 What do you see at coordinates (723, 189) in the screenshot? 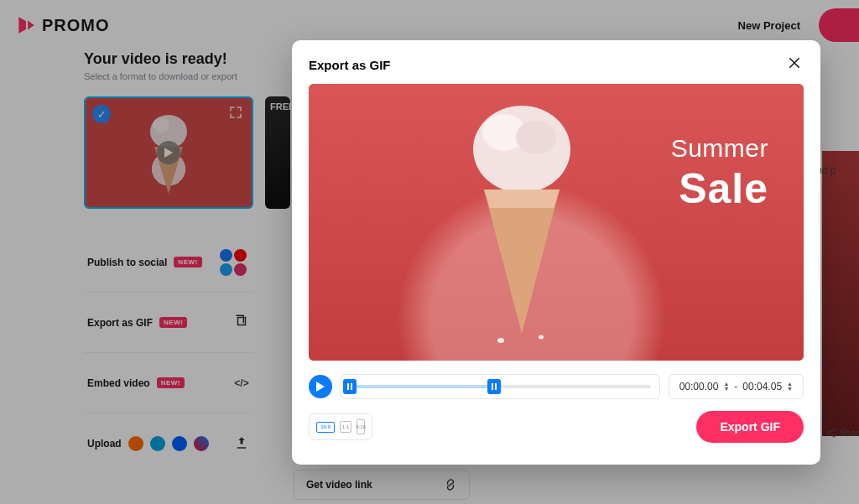
I see `preview-text-line2: Sale` at bounding box center [723, 189].